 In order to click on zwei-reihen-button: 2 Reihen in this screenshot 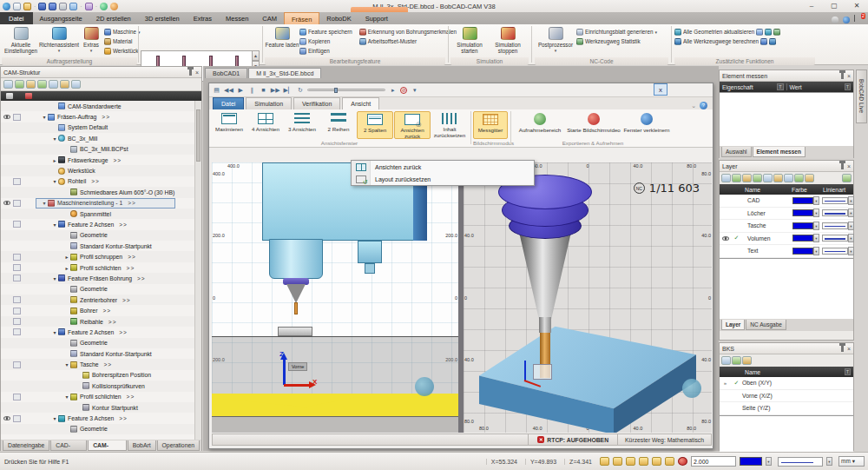, I will do `click(339, 125)`.